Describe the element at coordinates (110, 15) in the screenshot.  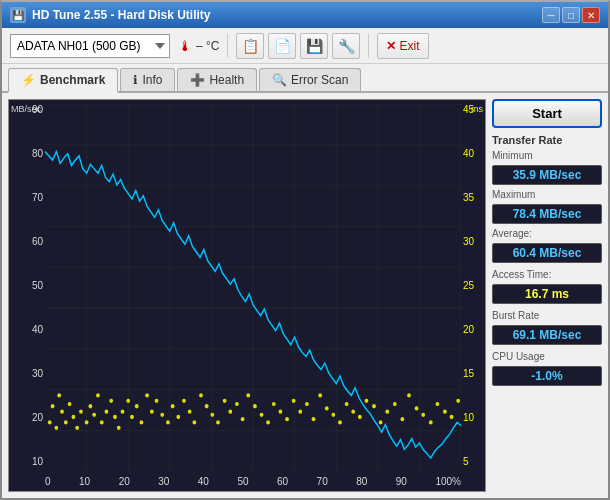
I see `title-bar-left: 💾 HD Tune 2.55 - Hard Disk Utility` at that location.